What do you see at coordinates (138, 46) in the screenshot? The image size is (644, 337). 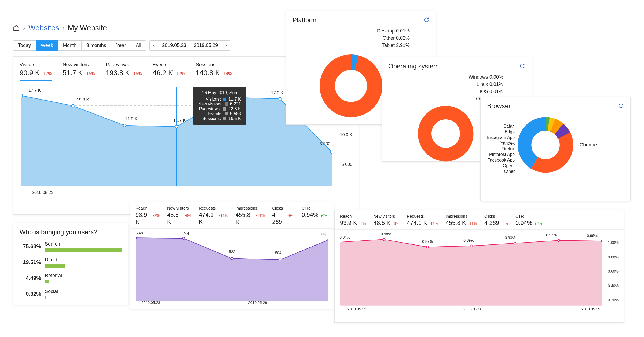 I see `range-all: All` at bounding box center [138, 46].